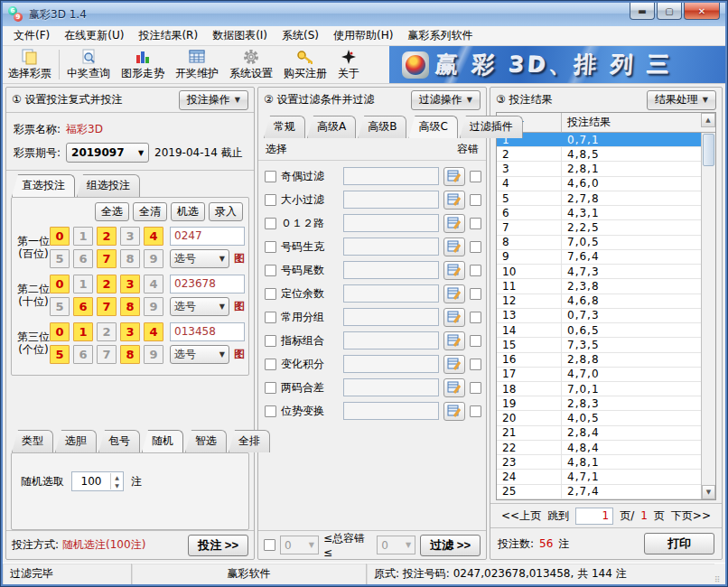 The height and width of the screenshot is (587, 728). I want to click on print-button: 打印, so click(679, 544).